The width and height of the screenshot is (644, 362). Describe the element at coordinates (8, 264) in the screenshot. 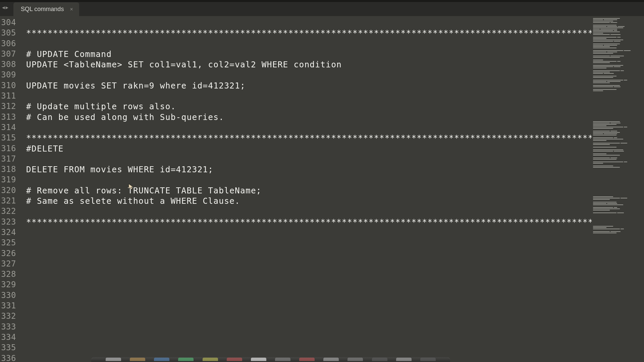

I see `line-number: 327` at that location.